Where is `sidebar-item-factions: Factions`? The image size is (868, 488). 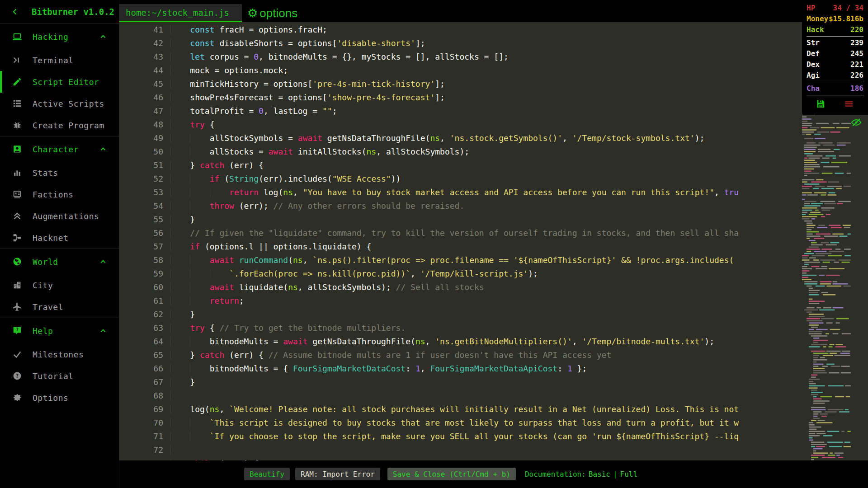
sidebar-item-factions: Factions is located at coordinates (60, 194).